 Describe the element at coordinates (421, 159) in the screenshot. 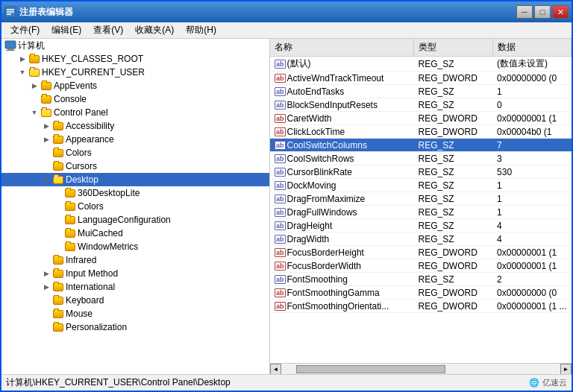

I see `table-row: ab CoolSwitchRowsREG_SZ3` at that location.